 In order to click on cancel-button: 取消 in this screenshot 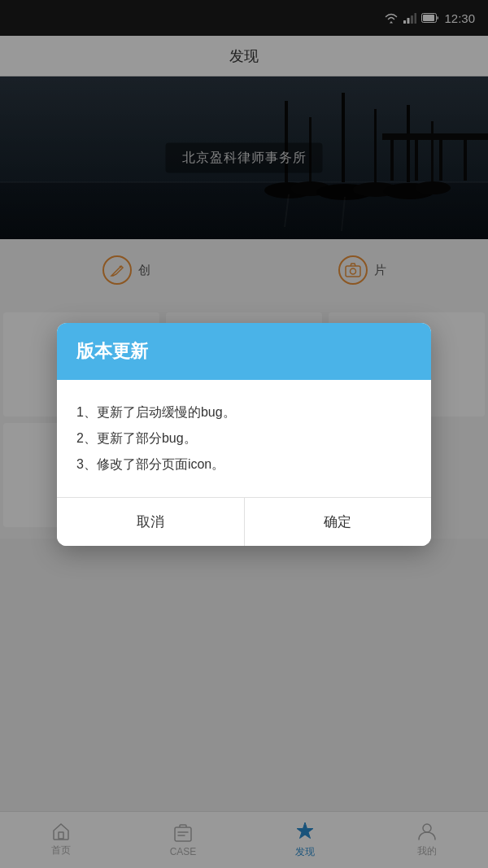, I will do `click(151, 522)`.